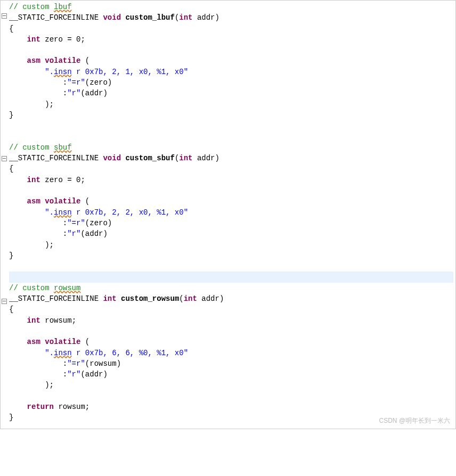  I want to click on code-line: __STATIC_FORCEINLINE void custom_sbuf(in…, so click(231, 158).